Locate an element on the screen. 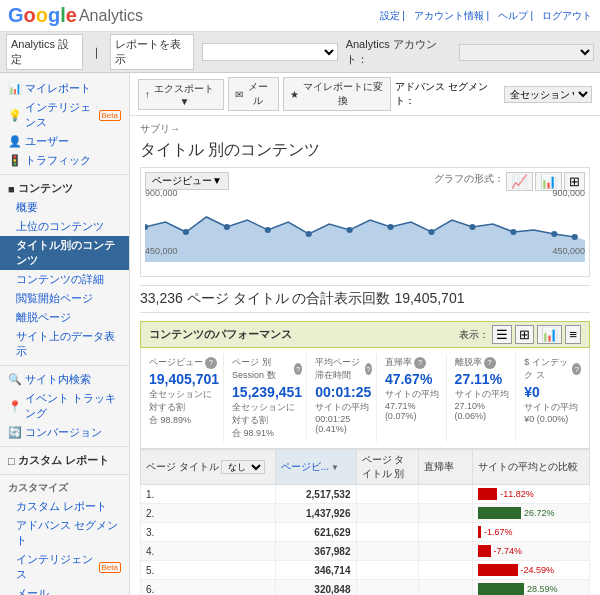 This screenshot has height=595, width=600. sidebar-item-mail: メール is located at coordinates (64, 590).